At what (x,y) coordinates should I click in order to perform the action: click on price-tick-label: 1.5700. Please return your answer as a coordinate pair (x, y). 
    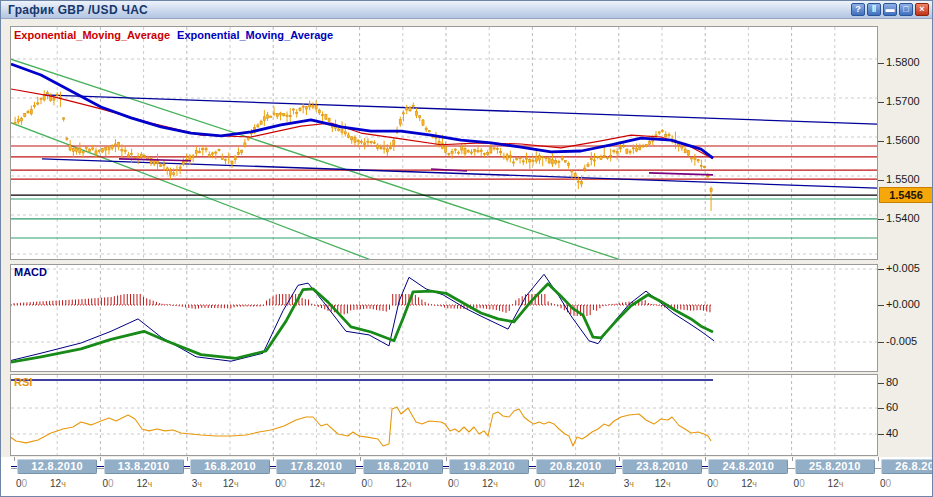
    Looking at the image, I should click on (903, 101).